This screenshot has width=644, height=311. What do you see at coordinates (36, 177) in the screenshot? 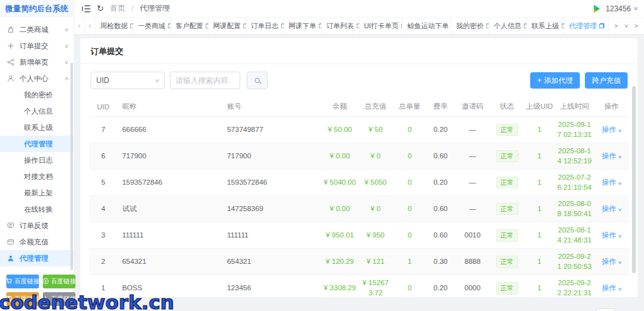
I see `sidebar-subitem: 对接文档` at bounding box center [36, 177].